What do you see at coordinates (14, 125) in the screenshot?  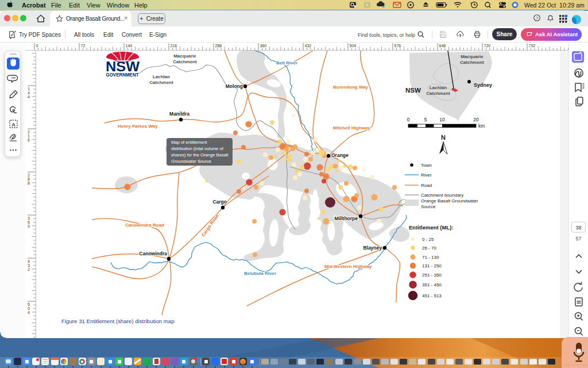 I see `svg-text: A` at bounding box center [14, 125].